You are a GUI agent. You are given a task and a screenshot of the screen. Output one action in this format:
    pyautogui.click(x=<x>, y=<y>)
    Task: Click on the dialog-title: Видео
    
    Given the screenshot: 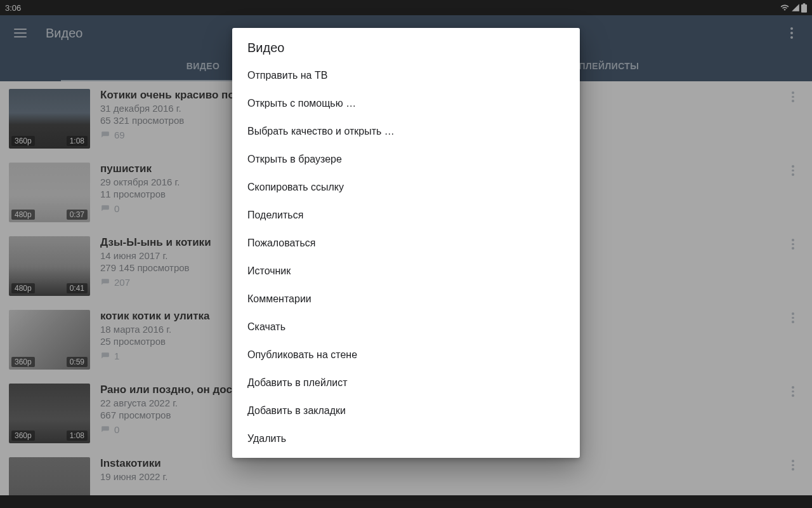 What is the action you would take?
    pyautogui.click(x=406, y=44)
    